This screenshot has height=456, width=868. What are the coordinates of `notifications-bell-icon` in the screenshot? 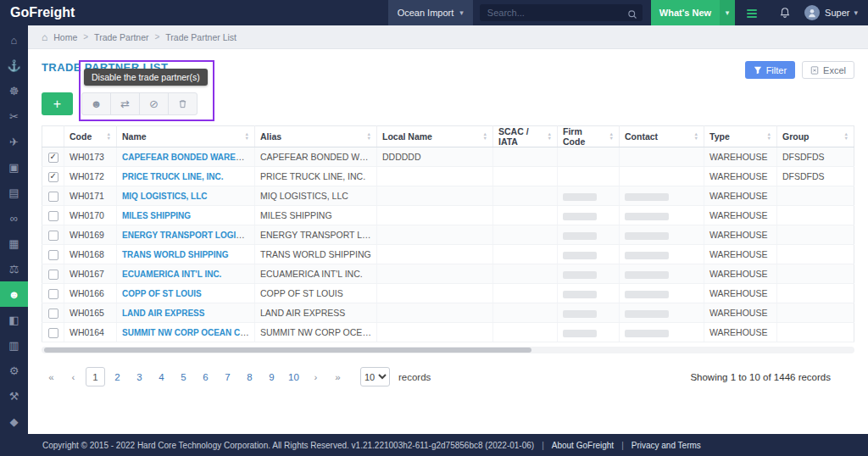 It's located at (785, 13).